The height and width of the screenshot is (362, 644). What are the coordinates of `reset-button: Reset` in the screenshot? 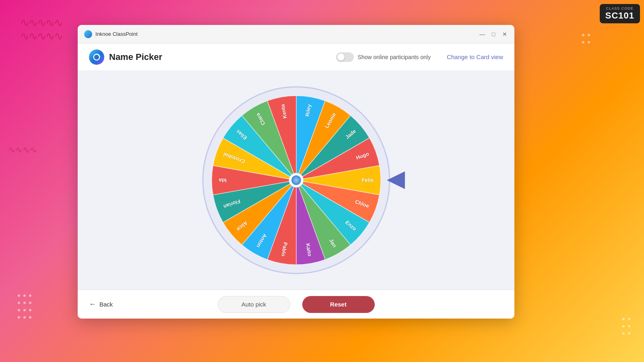 It's located at (339, 304).